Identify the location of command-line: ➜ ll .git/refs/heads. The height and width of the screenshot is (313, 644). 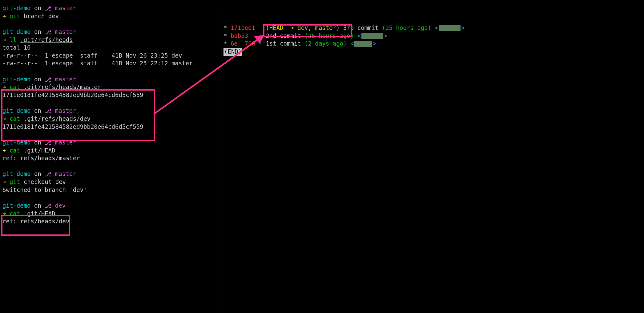
(112, 40).